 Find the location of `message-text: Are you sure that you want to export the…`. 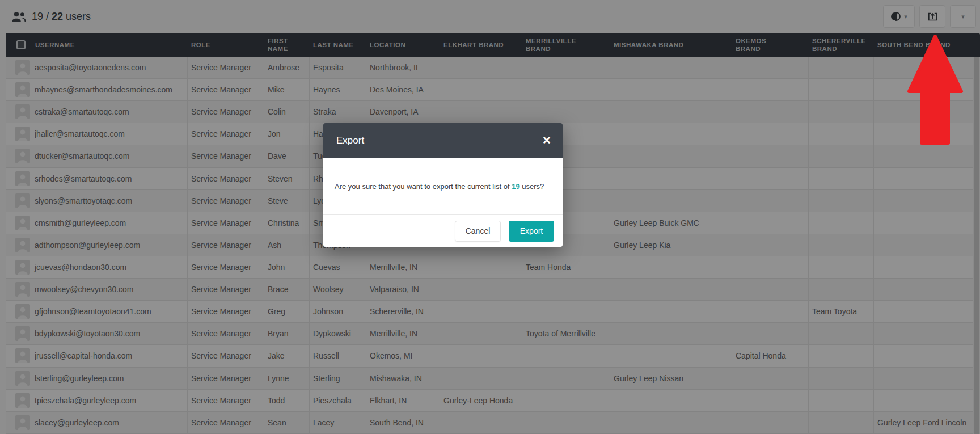

message-text: Are you sure that you want to export the… is located at coordinates (439, 186).